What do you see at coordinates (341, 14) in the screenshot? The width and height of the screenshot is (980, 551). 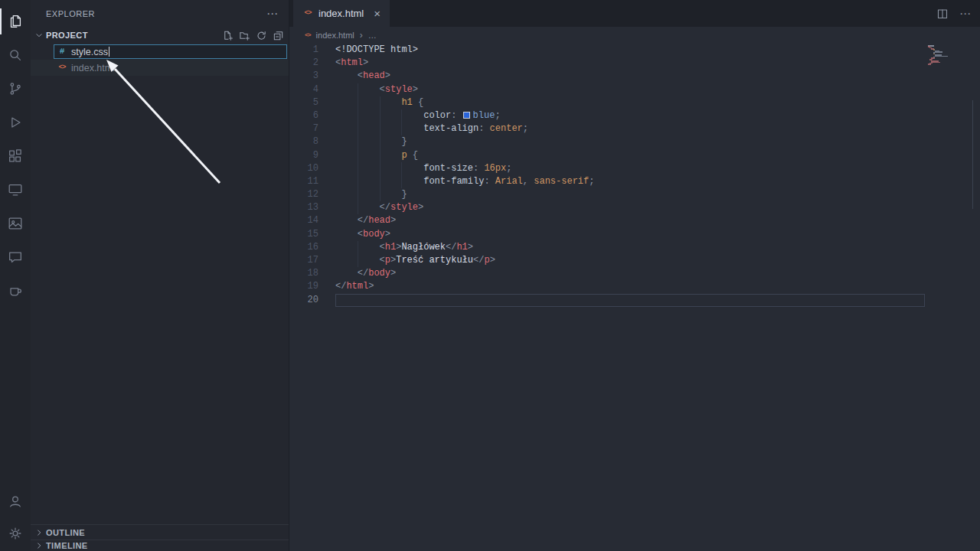 I see `tab-index-html: <> index.html ×` at bounding box center [341, 14].